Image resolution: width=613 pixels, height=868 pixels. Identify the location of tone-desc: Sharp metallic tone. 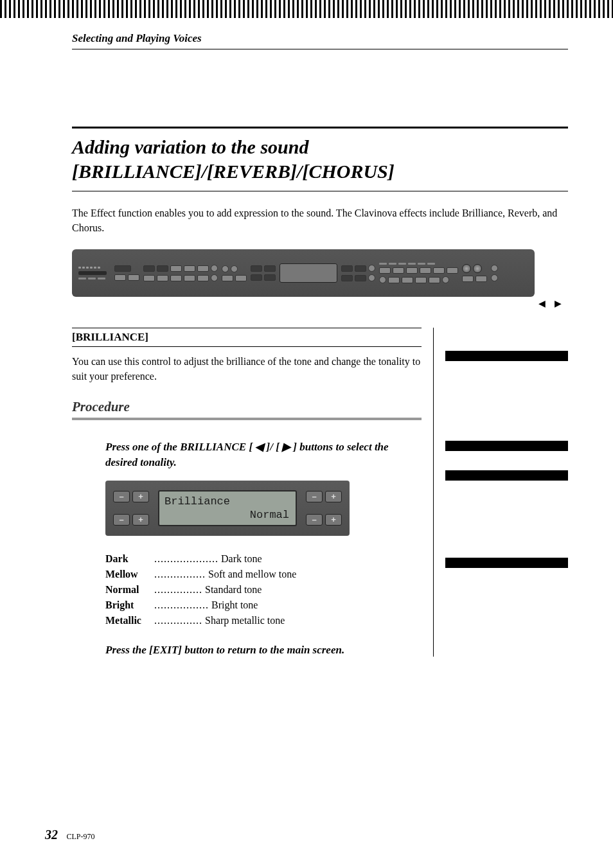
(245, 621).